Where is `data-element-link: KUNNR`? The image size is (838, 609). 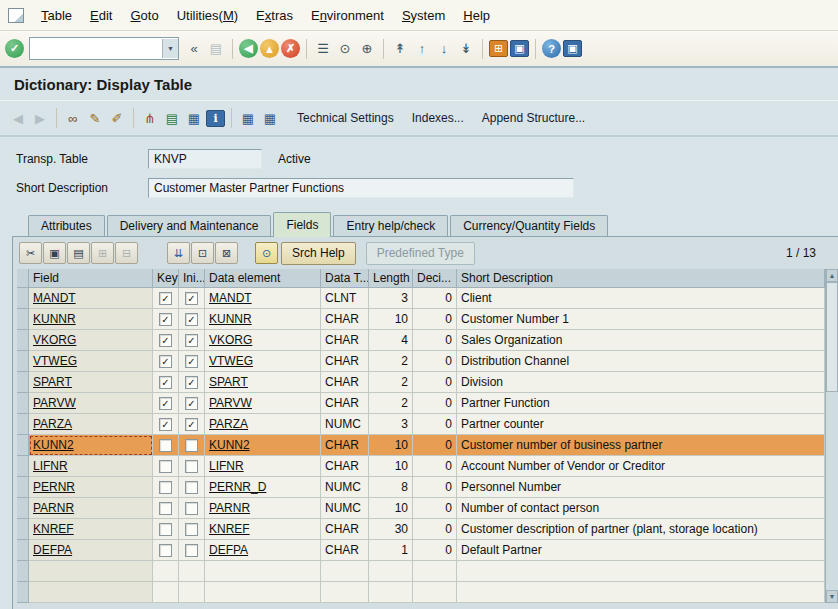 data-element-link: KUNNR is located at coordinates (230, 319).